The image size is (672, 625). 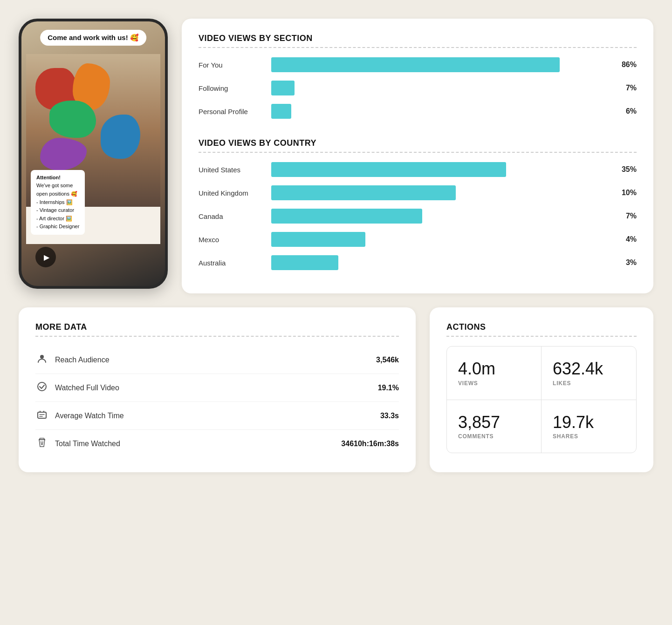 What do you see at coordinates (439, 193) in the screenshot?
I see `bar-track-uk` at bounding box center [439, 193].